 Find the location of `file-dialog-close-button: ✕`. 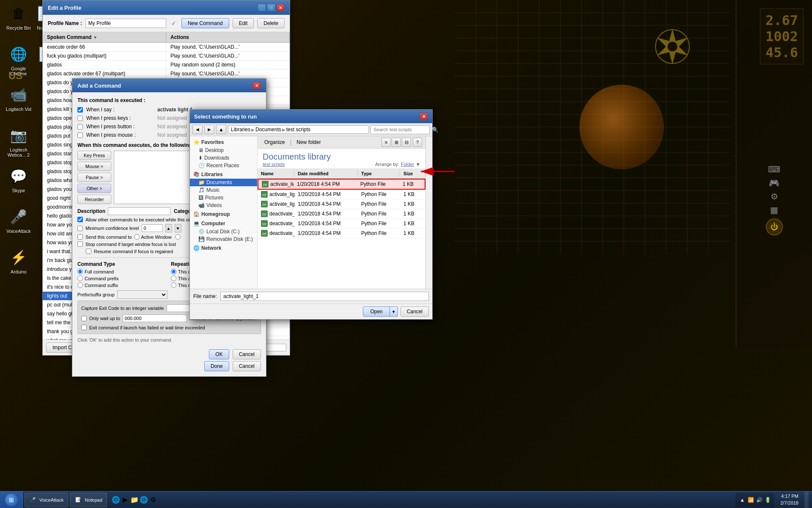

file-dialog-close-button: ✕ is located at coordinates (424, 116).